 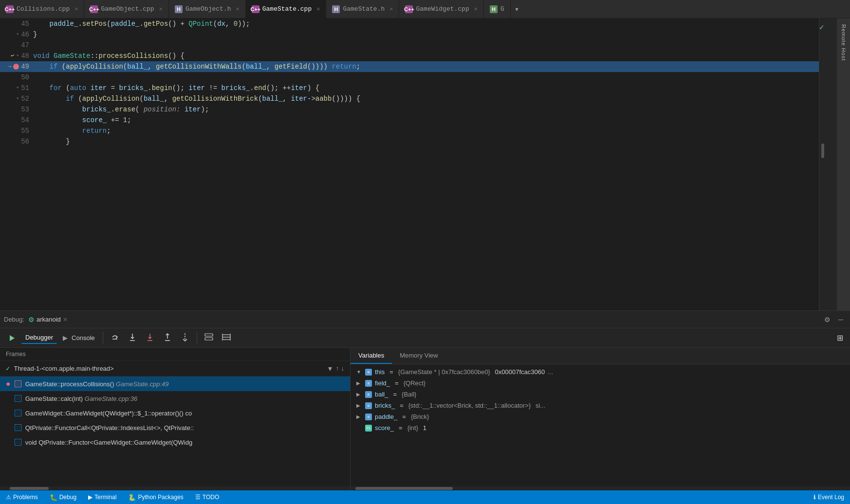 What do you see at coordinates (175, 413) in the screenshot?
I see `frame-item: ● □ GameWidget::GameWidget(QWidget*)::$_…` at bounding box center [175, 413].